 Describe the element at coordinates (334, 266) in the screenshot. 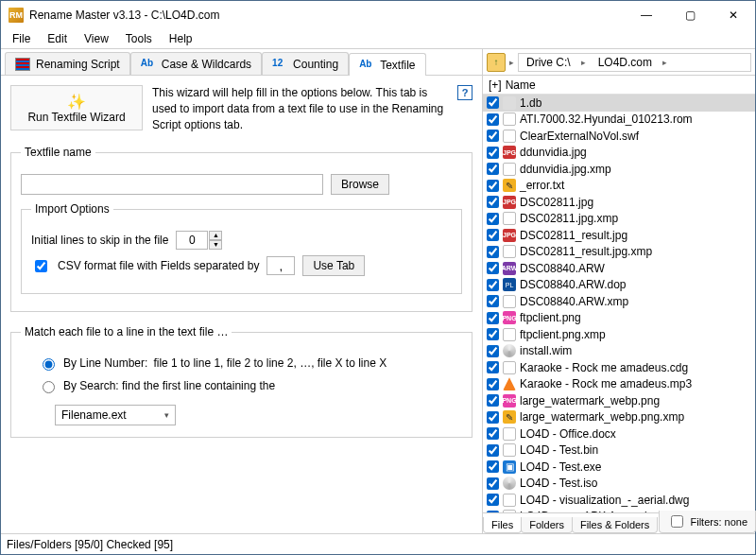

I see `use-tab-button: Use Tab` at that location.